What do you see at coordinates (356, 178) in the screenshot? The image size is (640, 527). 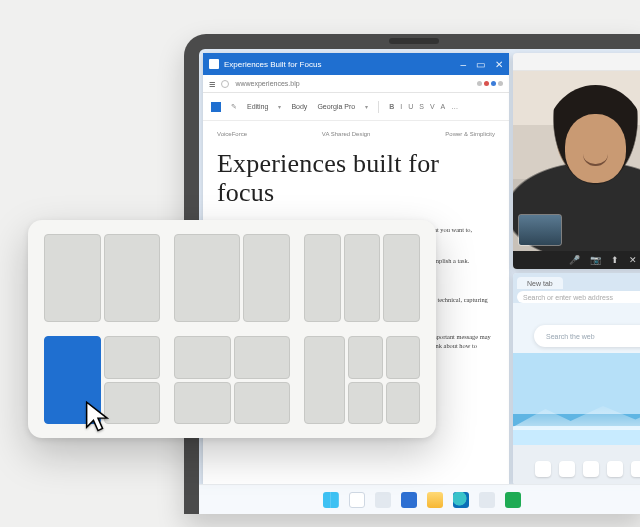 I see `document-heading: Experiences built for focus` at bounding box center [356, 178].